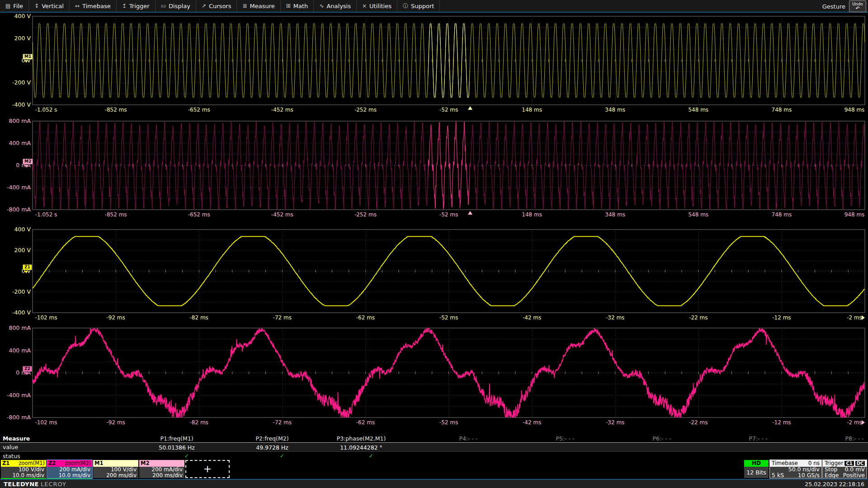 This screenshot has width=868, height=488. What do you see at coordinates (49, 6) in the screenshot?
I see `menu-item-vertical: ↕Vertical` at bounding box center [49, 6].